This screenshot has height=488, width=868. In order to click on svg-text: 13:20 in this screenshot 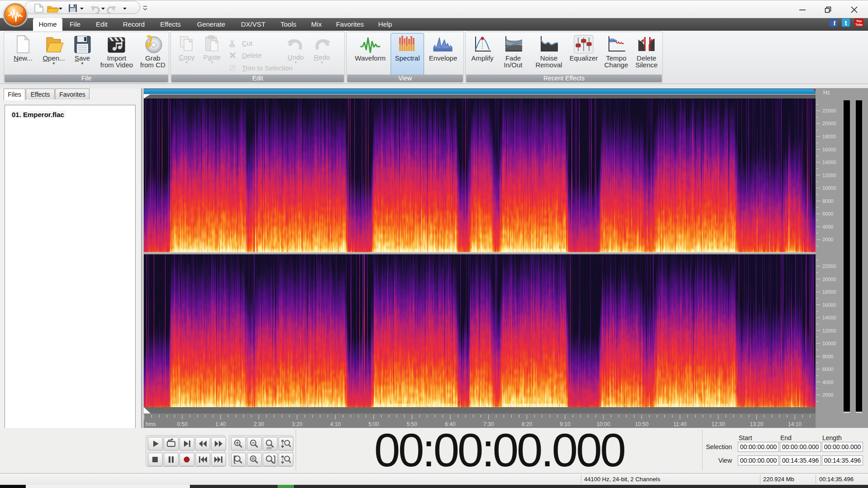, I will do `click(756, 424)`.